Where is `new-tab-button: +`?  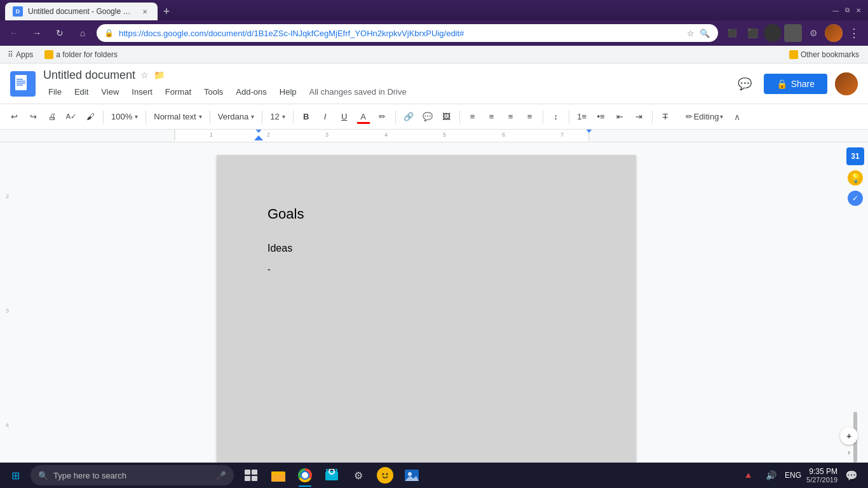
new-tab-button: + is located at coordinates (166, 11).